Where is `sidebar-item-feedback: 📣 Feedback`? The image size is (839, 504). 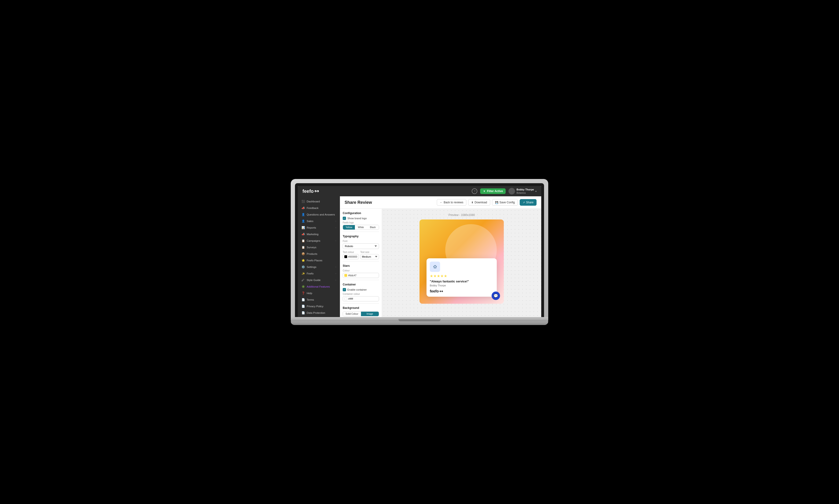
sidebar-item-feedback: 📣 Feedback is located at coordinates (319, 208).